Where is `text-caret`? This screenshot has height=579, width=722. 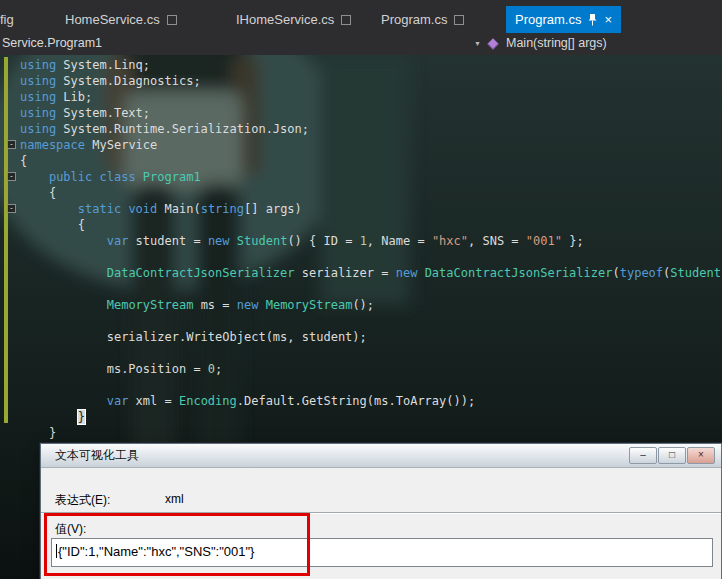
text-caret is located at coordinates (56, 551).